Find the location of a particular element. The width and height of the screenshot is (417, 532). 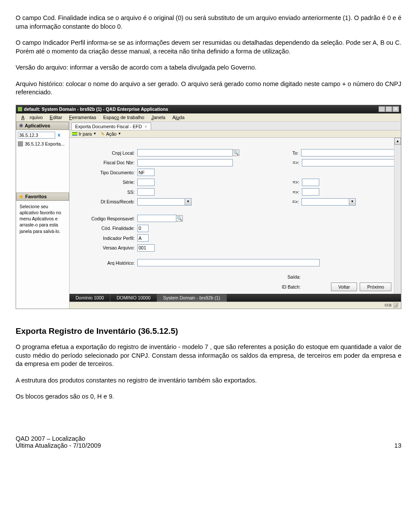

label-cod-finalidade: Cód. Finalidade: is located at coordinates (105, 228).